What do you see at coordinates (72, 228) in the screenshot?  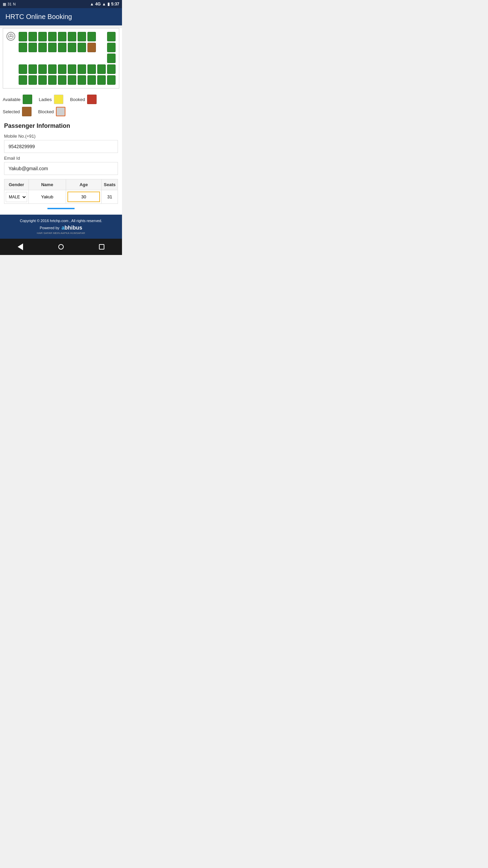 I see `abhibus-logo: abhibus` at bounding box center [72, 228].